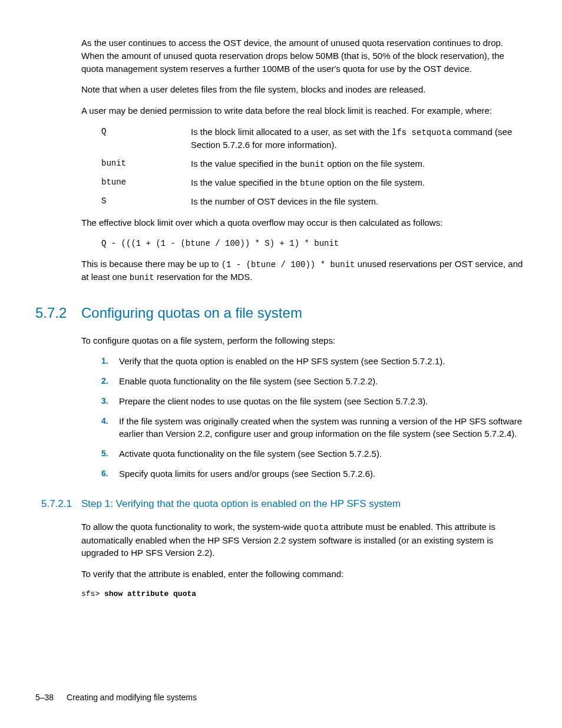 The width and height of the screenshot is (562, 728). Describe the element at coordinates (192, 314) in the screenshot. I see `section-title: Configuring quotas on a file system` at that location.